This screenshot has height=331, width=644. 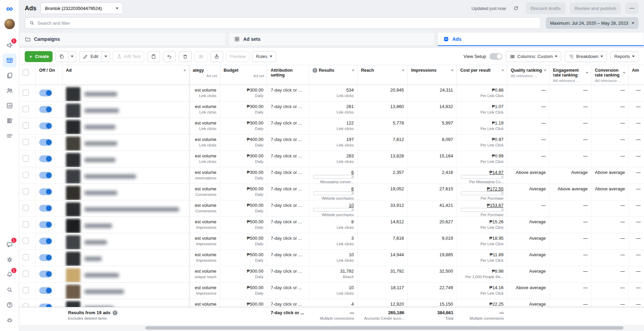 What do you see at coordinates (624, 57) in the screenshot?
I see `reports-button: Reports` at bounding box center [624, 57].